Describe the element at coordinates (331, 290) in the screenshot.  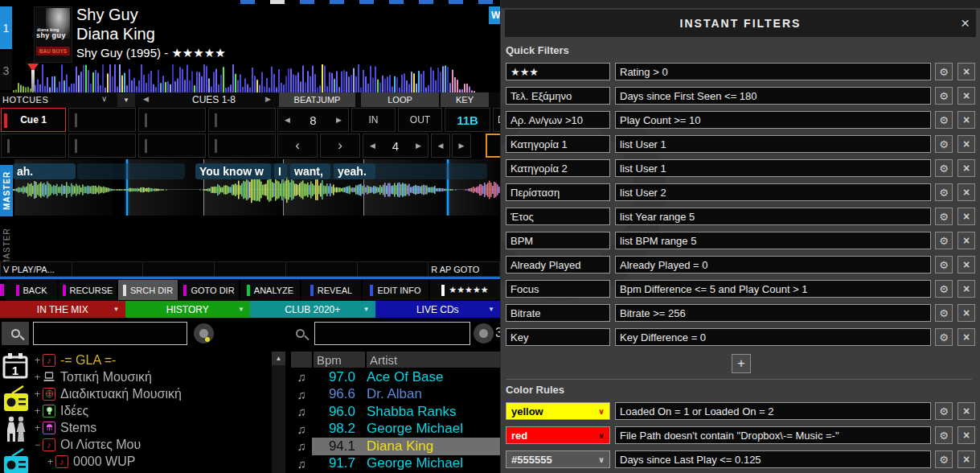
I see `toolbar-button-reveal: REVEAL` at that location.